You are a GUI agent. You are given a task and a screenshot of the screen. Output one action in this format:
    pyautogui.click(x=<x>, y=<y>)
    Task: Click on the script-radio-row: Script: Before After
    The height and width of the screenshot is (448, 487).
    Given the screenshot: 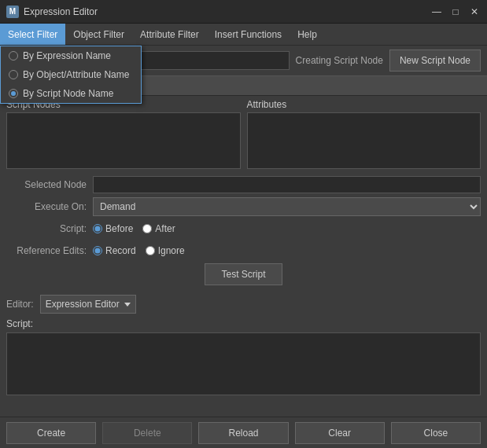 What is the action you would take?
    pyautogui.click(x=244, y=229)
    